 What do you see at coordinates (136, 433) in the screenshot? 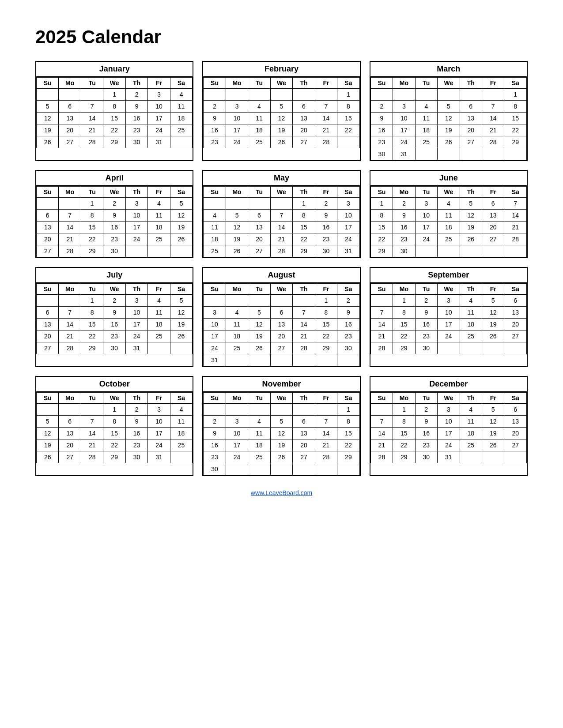
I see `day-cell: 16` at bounding box center [136, 433].